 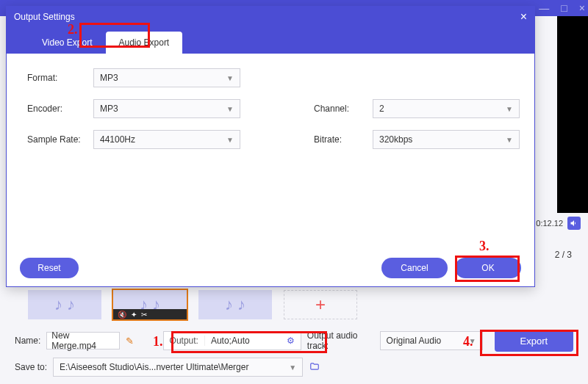 What do you see at coordinates (315, 367) in the screenshot?
I see `open-folder-icon` at bounding box center [315, 367].